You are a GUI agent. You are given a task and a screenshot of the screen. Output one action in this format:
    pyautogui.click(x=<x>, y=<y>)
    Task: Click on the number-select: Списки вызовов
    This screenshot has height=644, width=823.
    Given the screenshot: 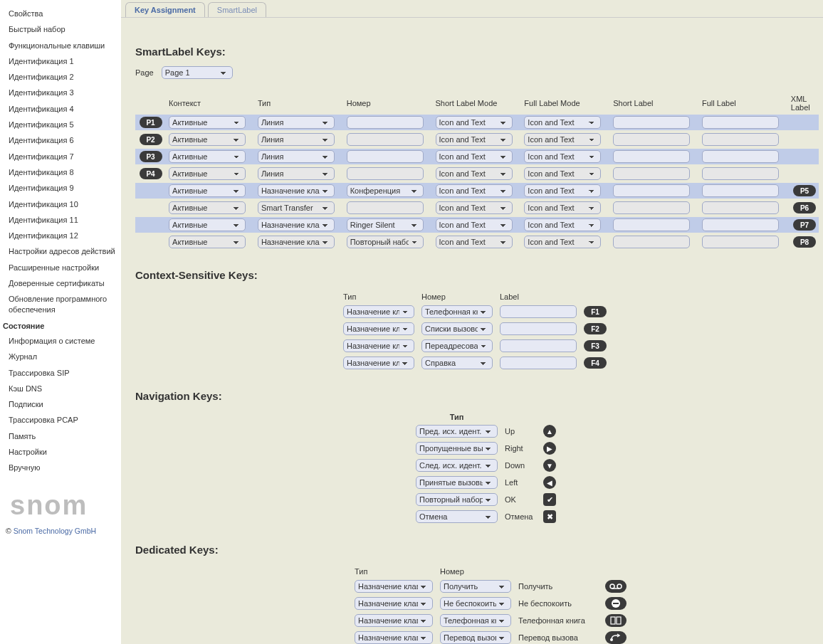 What is the action you would take?
    pyautogui.click(x=457, y=329)
    